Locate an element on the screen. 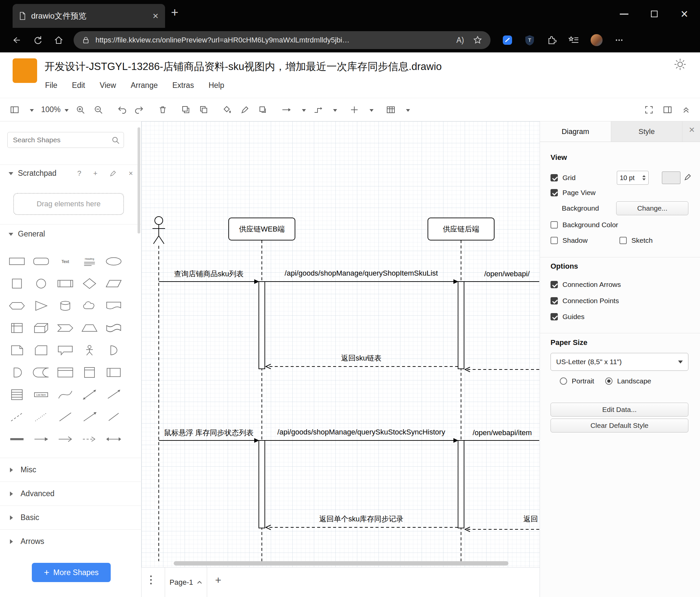 This screenshot has width=700, height=597. format-panel-toggle-button is located at coordinates (668, 110).